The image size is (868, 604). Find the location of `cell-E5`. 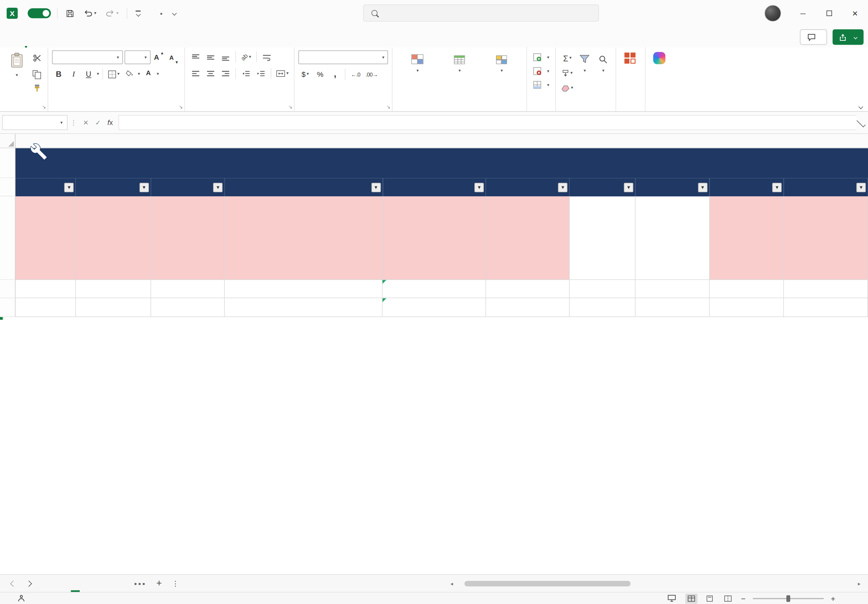

cell-E5 is located at coordinates (435, 307).